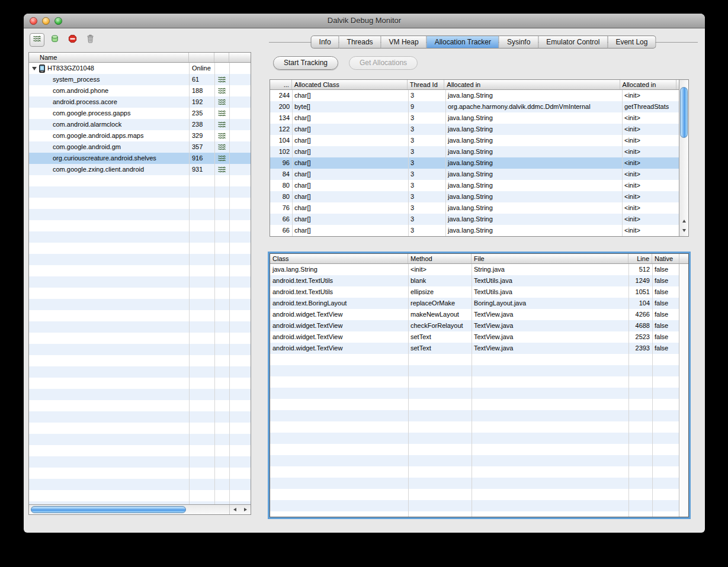  Describe the element at coordinates (140, 91) in the screenshot. I see `process-row: com.android.phone188` at that location.